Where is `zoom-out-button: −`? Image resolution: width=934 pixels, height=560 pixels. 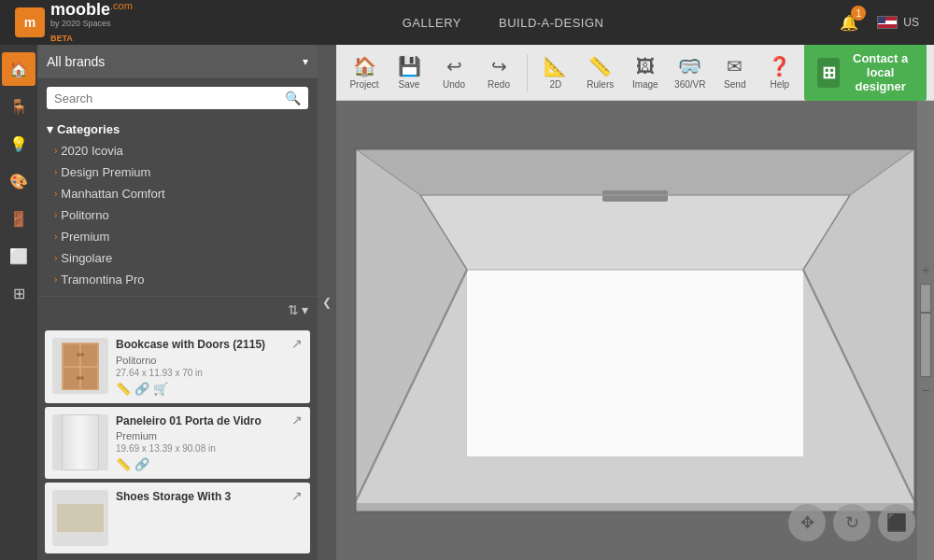
zoom-out-button: − is located at coordinates (926, 390).